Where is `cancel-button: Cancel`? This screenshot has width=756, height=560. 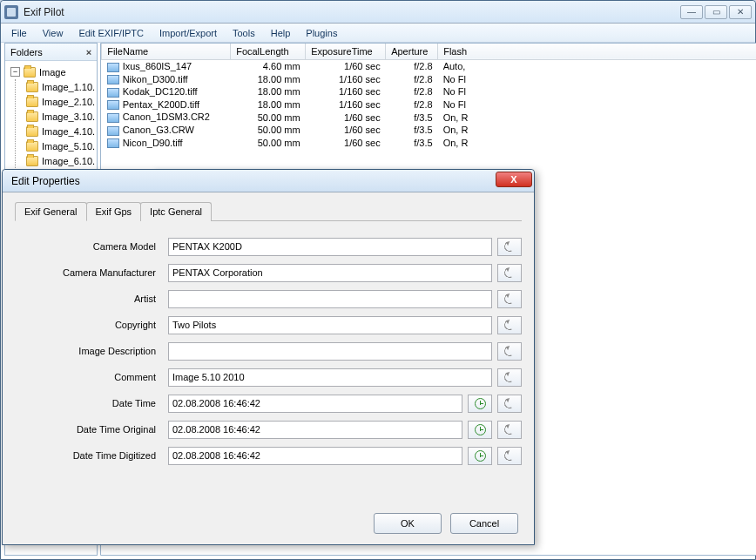 cancel-button: Cancel is located at coordinates (484, 523).